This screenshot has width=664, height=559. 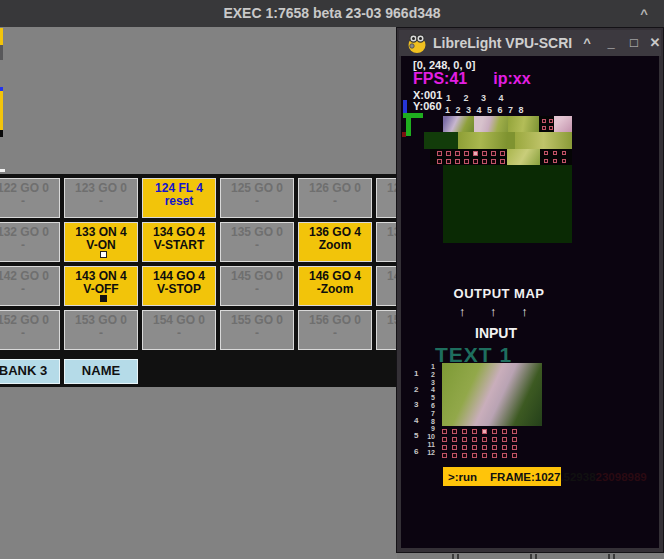 What do you see at coordinates (101, 242) in the screenshot?
I see `exec-button-133: 133 ON 4V-ON` at bounding box center [101, 242].